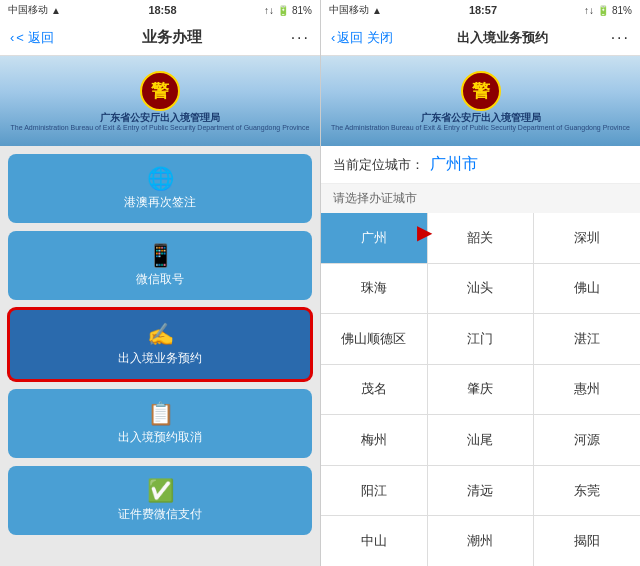 The height and width of the screenshot is (566, 640). Describe the element at coordinates (350, 38) in the screenshot. I see `right-back-label: 返回` at that location.